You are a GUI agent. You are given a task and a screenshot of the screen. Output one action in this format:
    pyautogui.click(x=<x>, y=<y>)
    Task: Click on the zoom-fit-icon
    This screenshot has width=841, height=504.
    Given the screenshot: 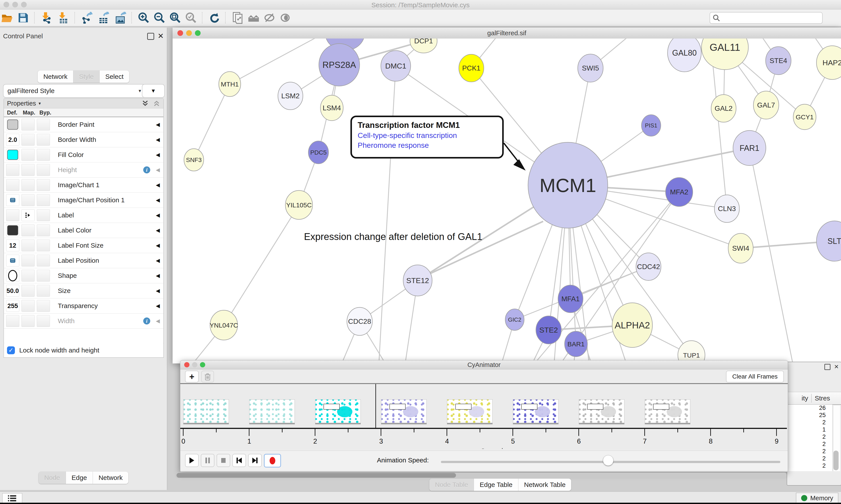 What is the action you would take?
    pyautogui.click(x=175, y=18)
    